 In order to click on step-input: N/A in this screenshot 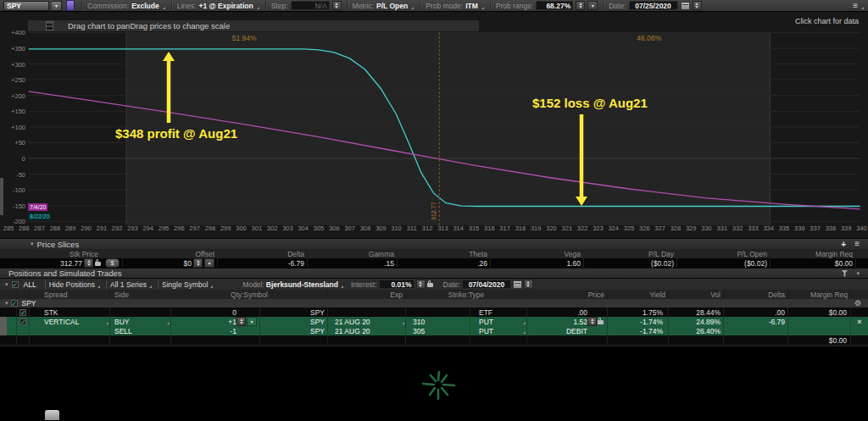, I will do `click(310, 5)`.